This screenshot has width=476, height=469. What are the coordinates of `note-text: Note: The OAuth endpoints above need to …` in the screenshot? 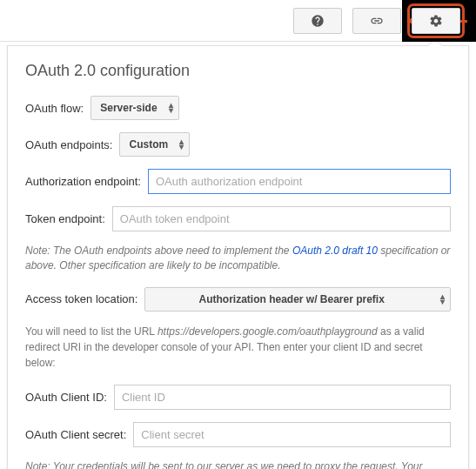 It's located at (158, 251).